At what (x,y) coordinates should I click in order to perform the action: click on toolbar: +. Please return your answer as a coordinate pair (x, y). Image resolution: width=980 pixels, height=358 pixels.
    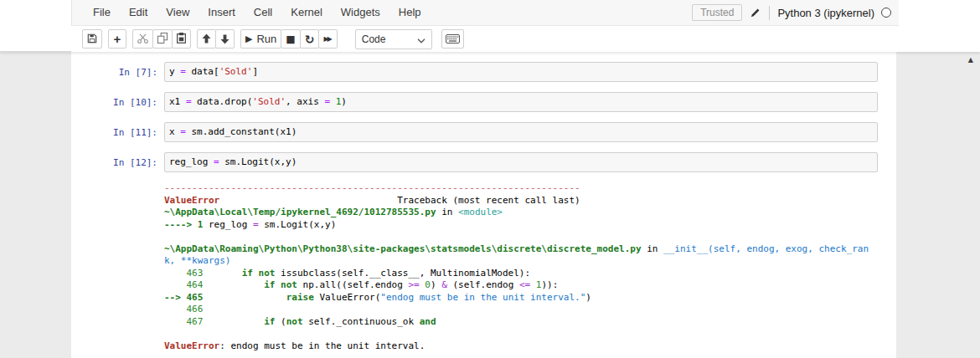
    Looking at the image, I should click on (526, 38).